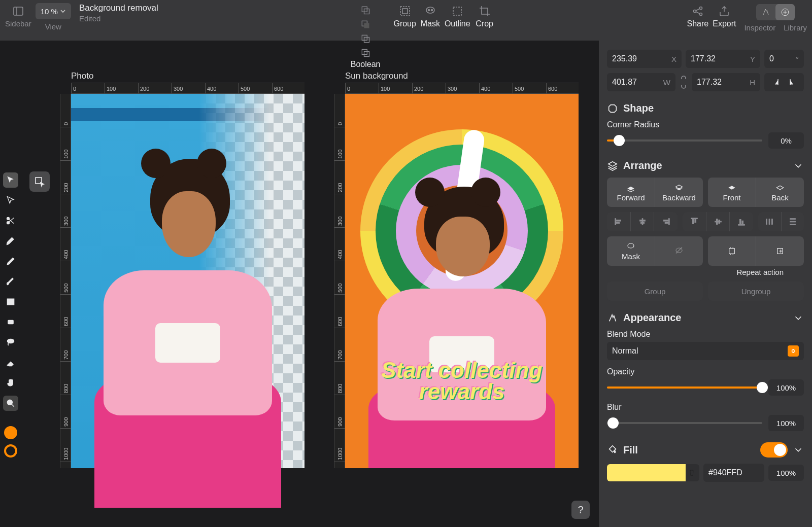 The width and height of the screenshot is (812, 527). Describe the element at coordinates (666, 222) in the screenshot. I see `align-right-icon` at that location.